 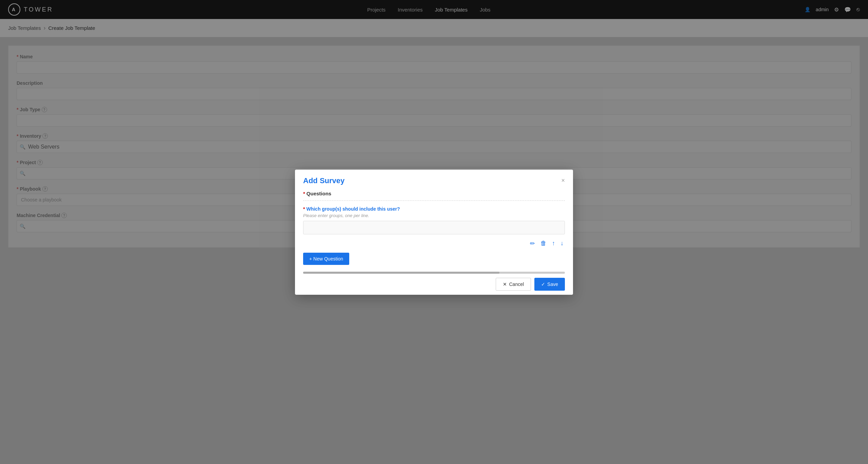 I want to click on questions-section-header: * Questions, so click(x=434, y=193).